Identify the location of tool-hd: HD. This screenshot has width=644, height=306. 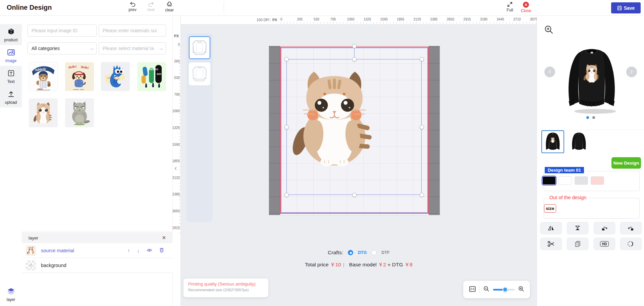
(604, 244).